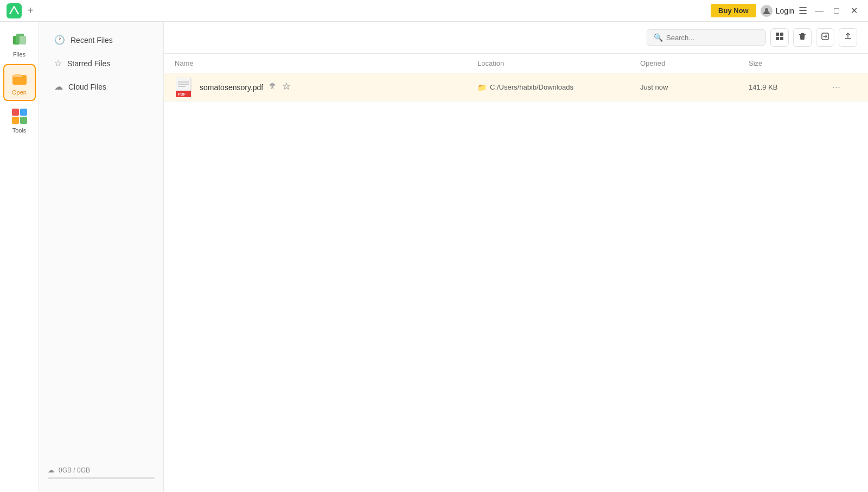 This screenshot has height=492, width=868. Describe the element at coordinates (825, 37) in the screenshot. I see `export-button` at that location.